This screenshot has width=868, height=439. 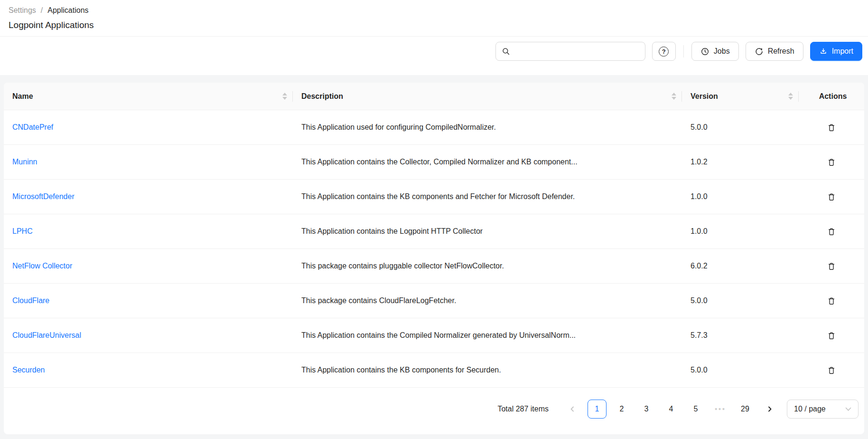 I want to click on app-name-link: MicrosoftDefender, so click(x=44, y=197).